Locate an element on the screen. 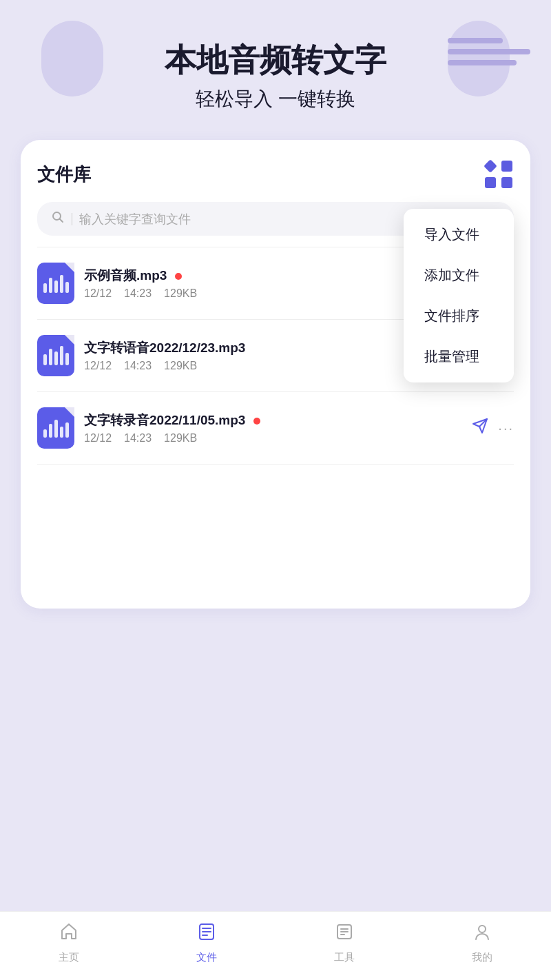  dropdown-item-batch: 批量管理 is located at coordinates (459, 357).